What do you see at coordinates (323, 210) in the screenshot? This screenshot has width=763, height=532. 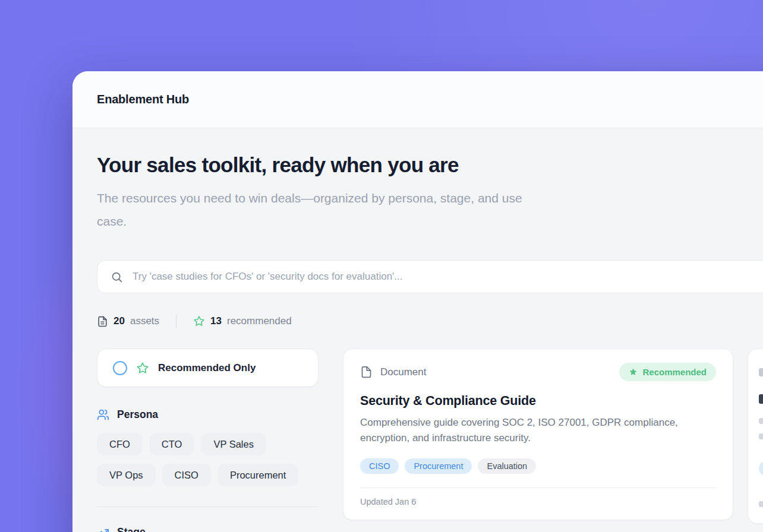 I see `page-subtitle: The resources you need to win deals—orga…` at bounding box center [323, 210].